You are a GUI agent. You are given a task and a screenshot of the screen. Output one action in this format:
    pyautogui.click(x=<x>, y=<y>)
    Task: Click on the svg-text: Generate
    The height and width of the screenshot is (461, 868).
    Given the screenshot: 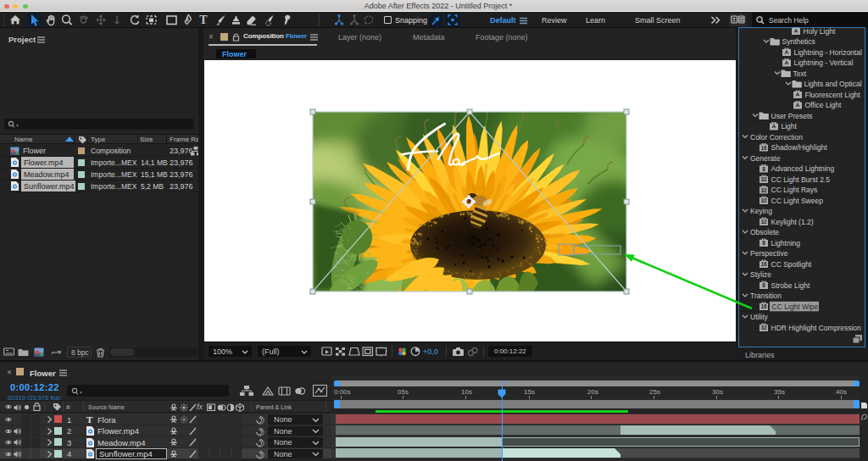 What is the action you would take?
    pyautogui.click(x=765, y=158)
    